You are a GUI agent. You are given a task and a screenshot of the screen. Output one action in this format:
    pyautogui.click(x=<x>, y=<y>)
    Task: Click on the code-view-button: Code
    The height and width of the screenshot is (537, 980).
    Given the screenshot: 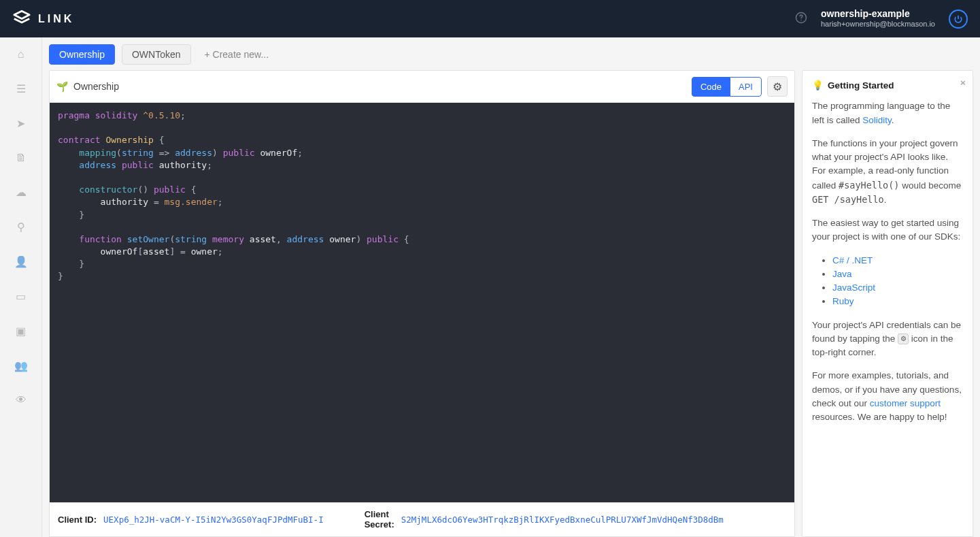 What is the action you would take?
    pyautogui.click(x=711, y=87)
    